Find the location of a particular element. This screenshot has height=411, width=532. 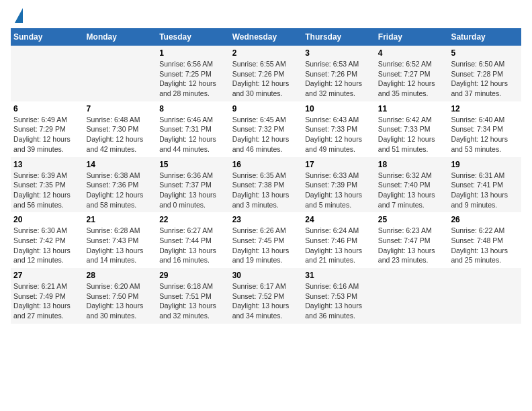

calendar-cell: 26Sunrise: 6:22 AM Sunset: 7:48 PM Dayli… is located at coordinates (485, 240).